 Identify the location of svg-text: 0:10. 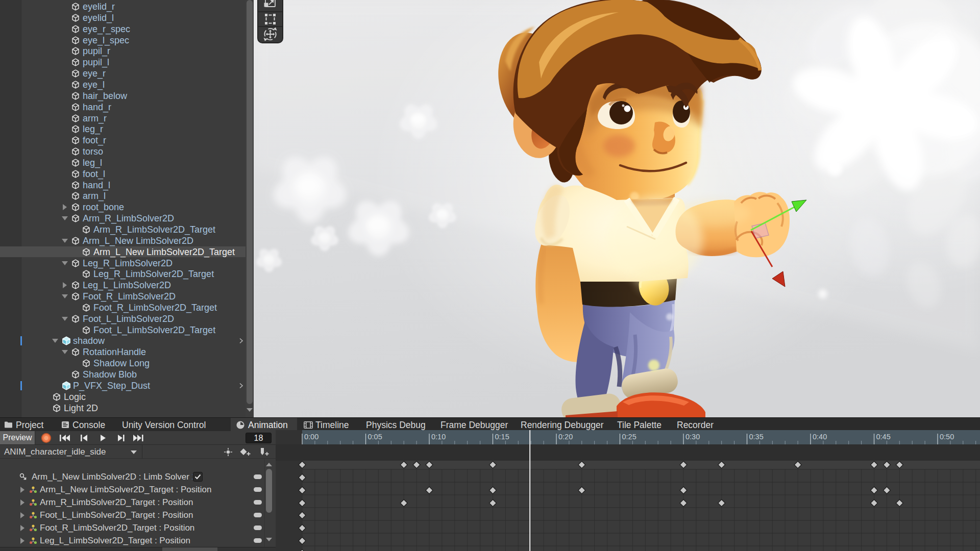
(438, 437).